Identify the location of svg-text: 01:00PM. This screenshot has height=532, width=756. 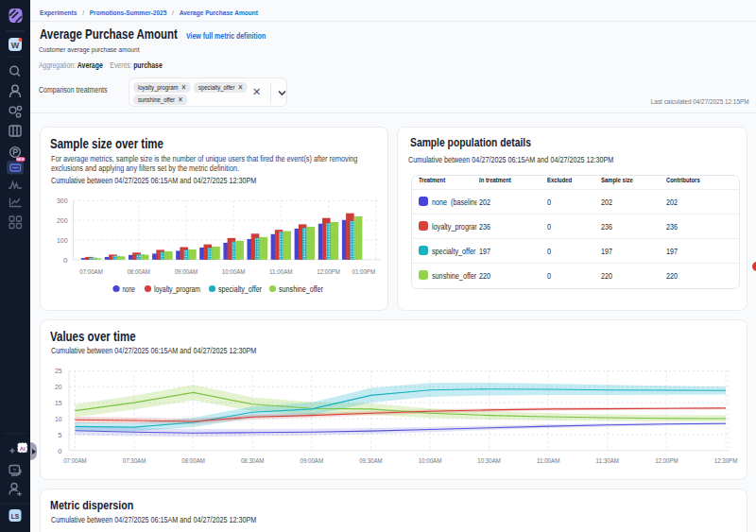
(365, 272).